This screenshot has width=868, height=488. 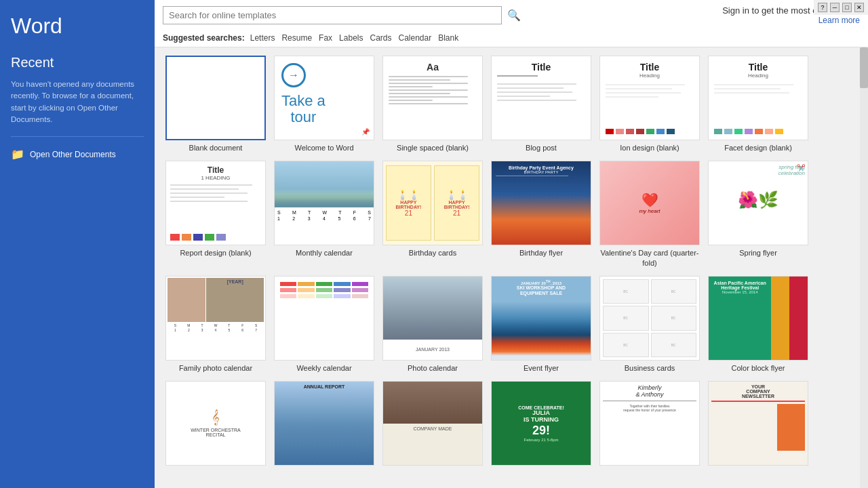 What do you see at coordinates (324, 424) in the screenshot?
I see `template-row4-2: ANNUAL REPORT` at bounding box center [324, 424].